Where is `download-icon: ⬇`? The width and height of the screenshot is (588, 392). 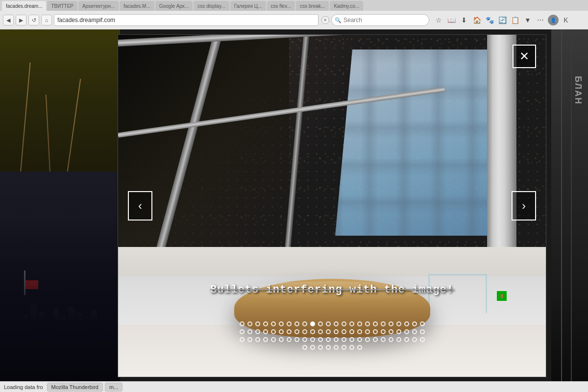 download-icon: ⬇ is located at coordinates (464, 20).